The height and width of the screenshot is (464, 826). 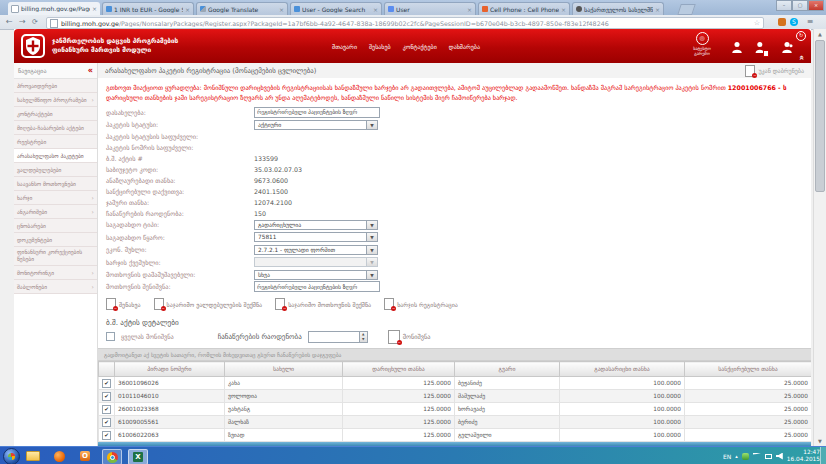 I want to click on back-link: უკან დაბრუნება, so click(x=774, y=71).